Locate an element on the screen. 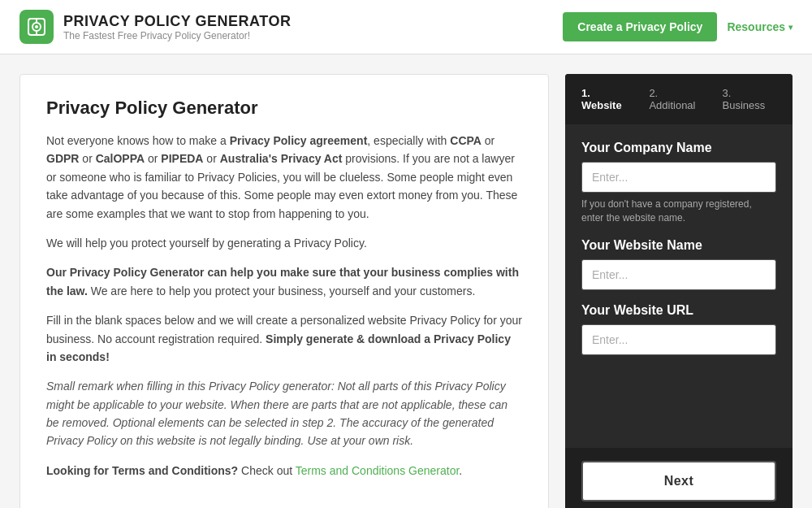 The height and width of the screenshot is (508, 812). company-name-hint: If you don't have a company registered, … is located at coordinates (679, 211).